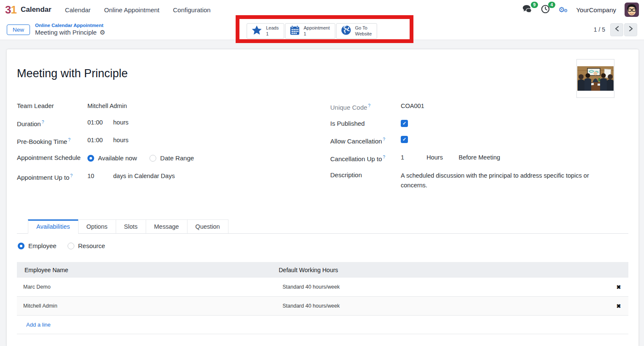  I want to click on field-duration: Duration? 01:00hours, so click(174, 123).